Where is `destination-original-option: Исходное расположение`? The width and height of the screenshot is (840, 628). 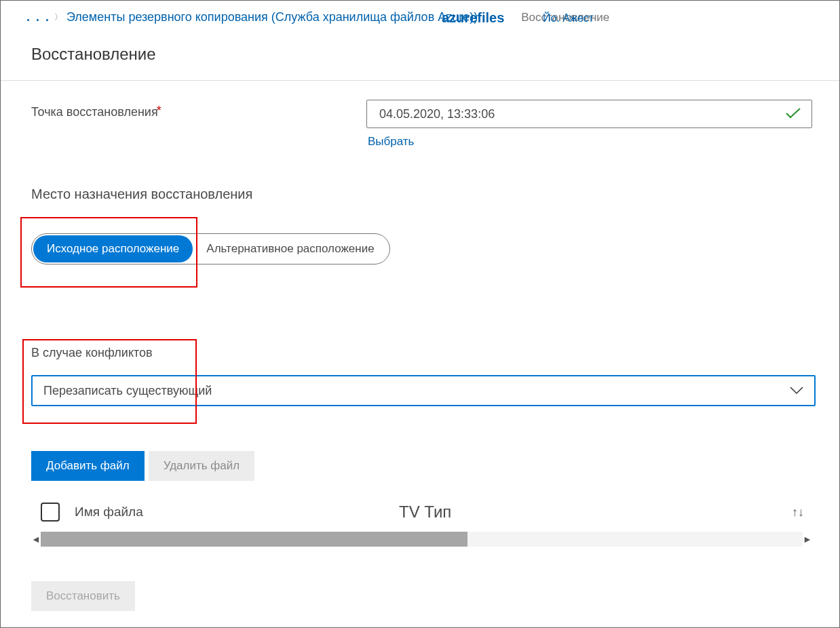
destination-original-option: Исходное расположение is located at coordinates (113, 249).